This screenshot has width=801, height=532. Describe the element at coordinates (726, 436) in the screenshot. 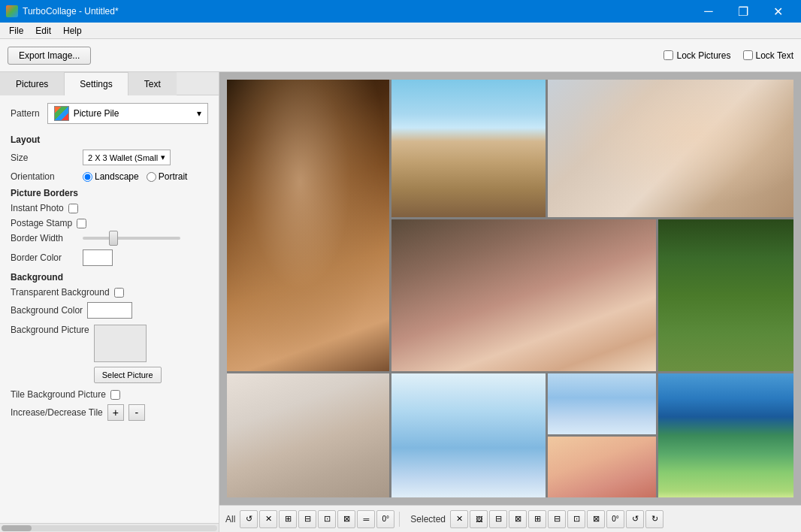

I see `photo-cell-beach` at that location.